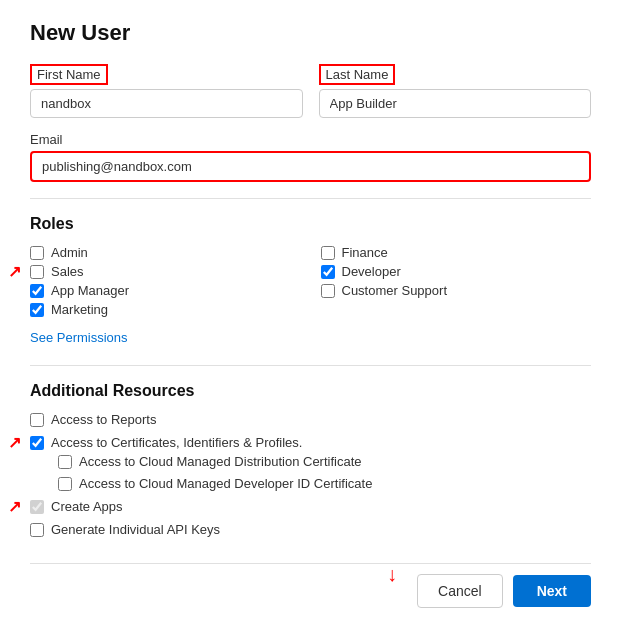  I want to click on resource-certificates-label: Access to Certificates, Identifiers & Pr…, so click(176, 442).